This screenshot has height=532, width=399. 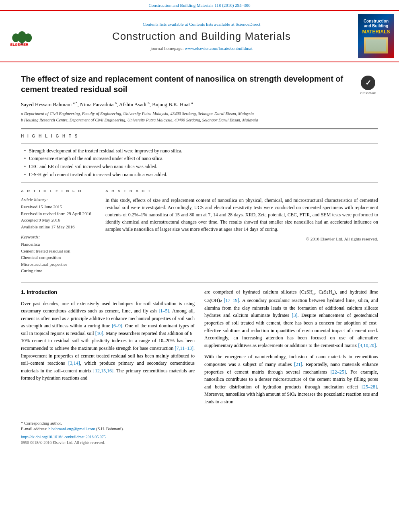 What do you see at coordinates (59, 244) in the screenshot?
I see `keyword-1: Nanosilica` at bounding box center [59, 244].